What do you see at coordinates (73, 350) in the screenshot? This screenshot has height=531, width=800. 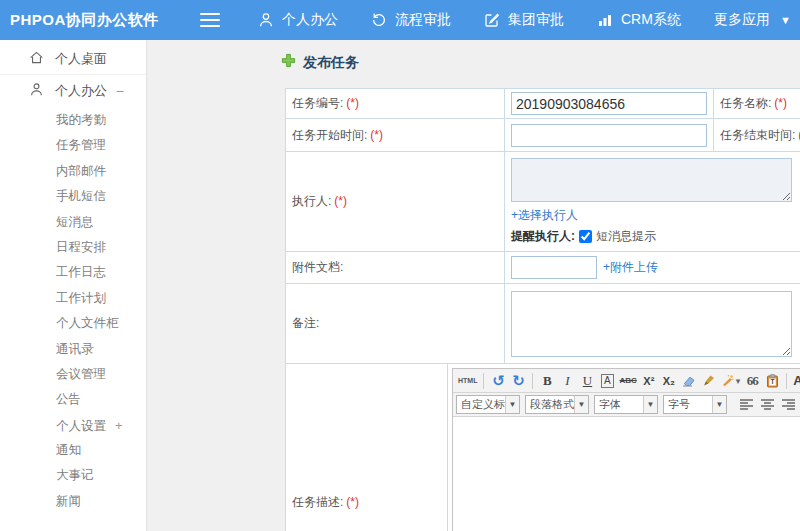 I see `sidebar-item-contacts: 通讯录` at bounding box center [73, 350].